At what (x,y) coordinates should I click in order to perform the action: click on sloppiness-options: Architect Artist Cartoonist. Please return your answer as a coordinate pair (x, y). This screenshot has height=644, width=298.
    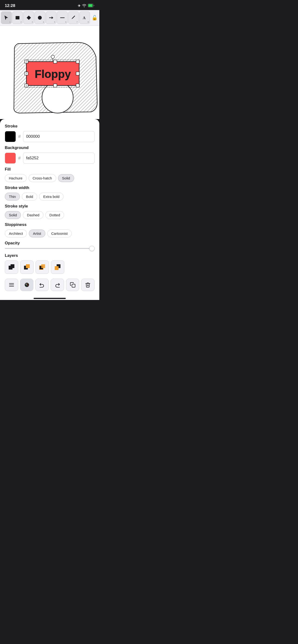
    Looking at the image, I should click on (50, 234).